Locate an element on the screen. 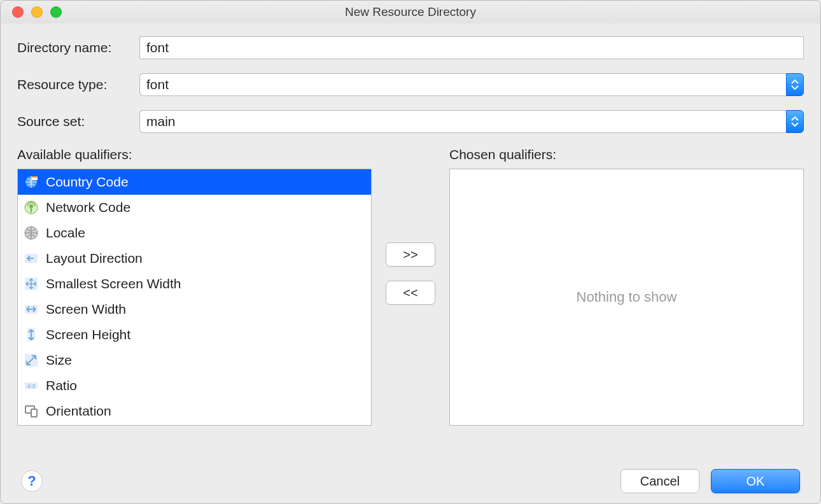 Image resolution: width=821 pixels, height=504 pixels. globe-icon is located at coordinates (31, 233).